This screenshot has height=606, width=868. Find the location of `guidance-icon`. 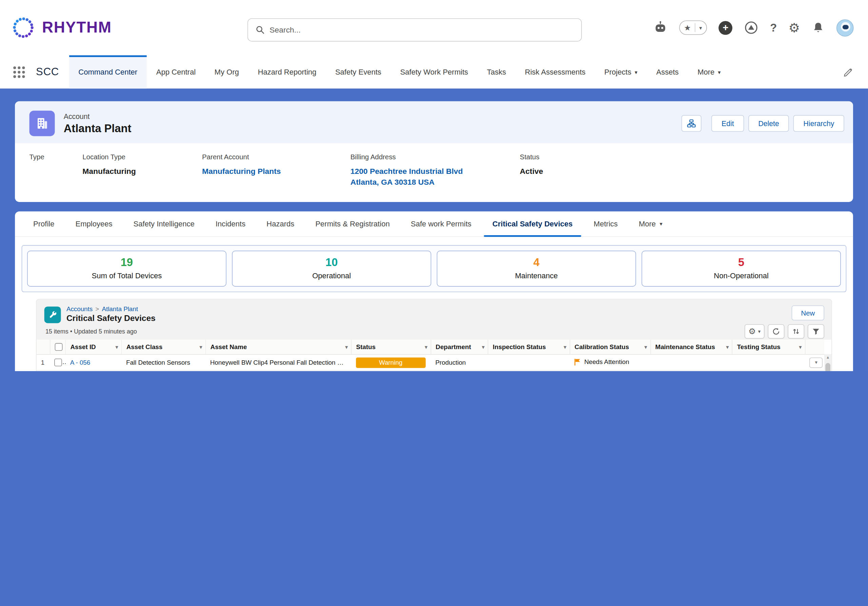

guidance-icon is located at coordinates (752, 28).